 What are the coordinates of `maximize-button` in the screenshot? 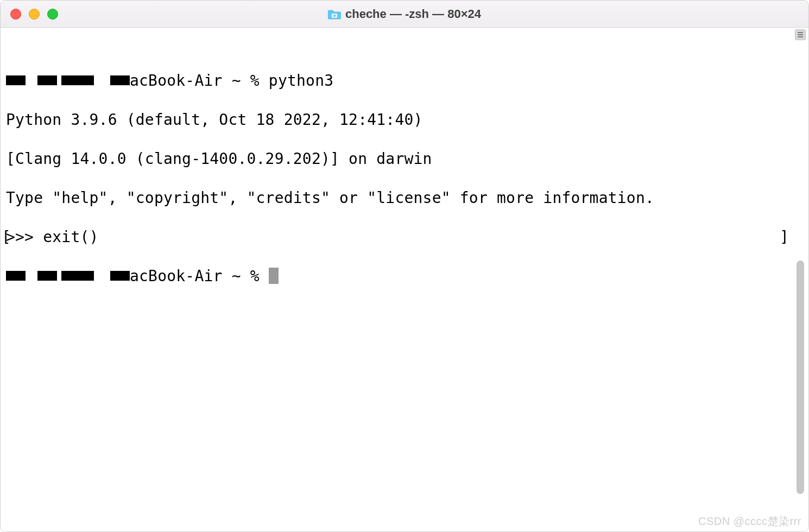 It's located at (53, 14).